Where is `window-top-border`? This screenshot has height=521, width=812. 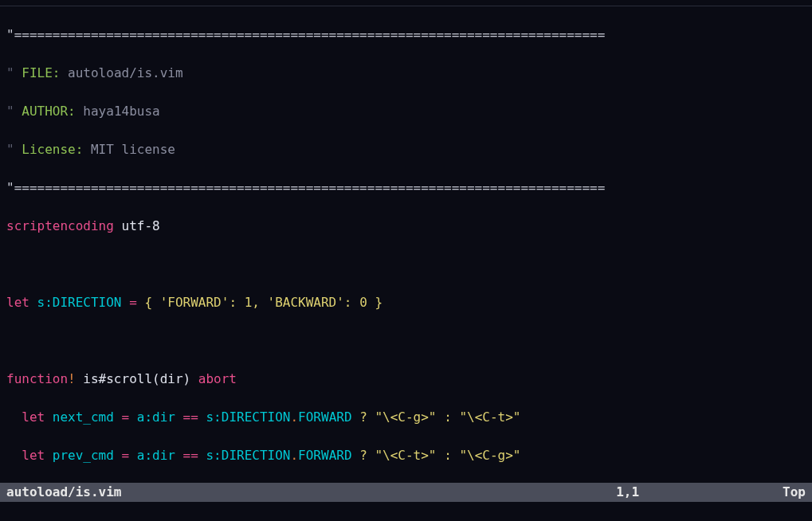
window-top-border is located at coordinates (406, 3).